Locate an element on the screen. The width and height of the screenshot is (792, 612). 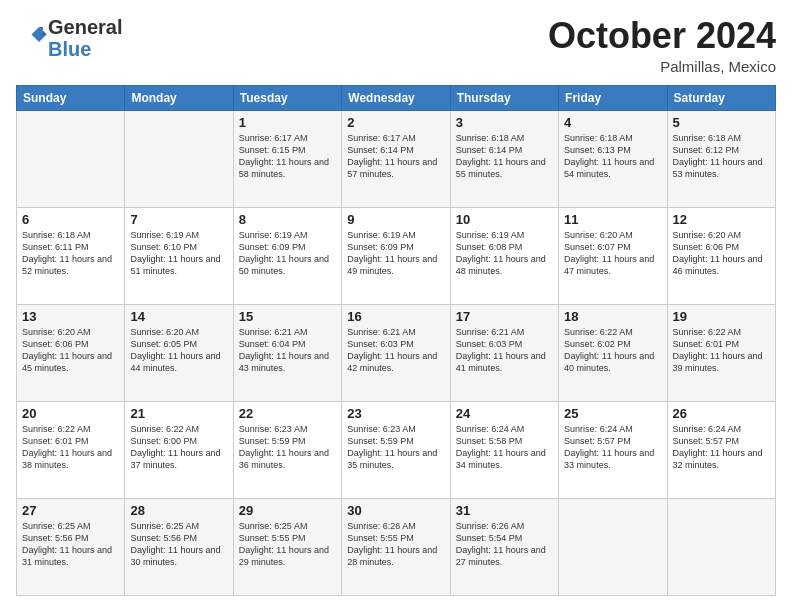
day-number: 1 is located at coordinates (288, 122).